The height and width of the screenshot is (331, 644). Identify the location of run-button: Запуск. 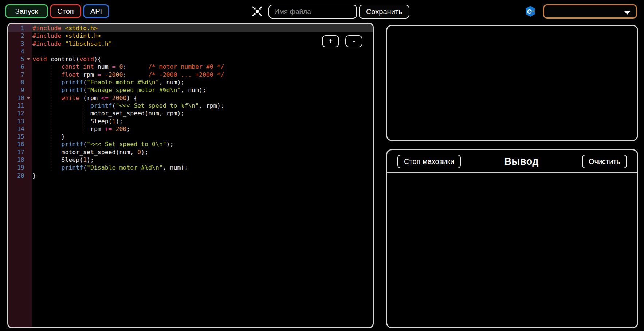
(27, 11).